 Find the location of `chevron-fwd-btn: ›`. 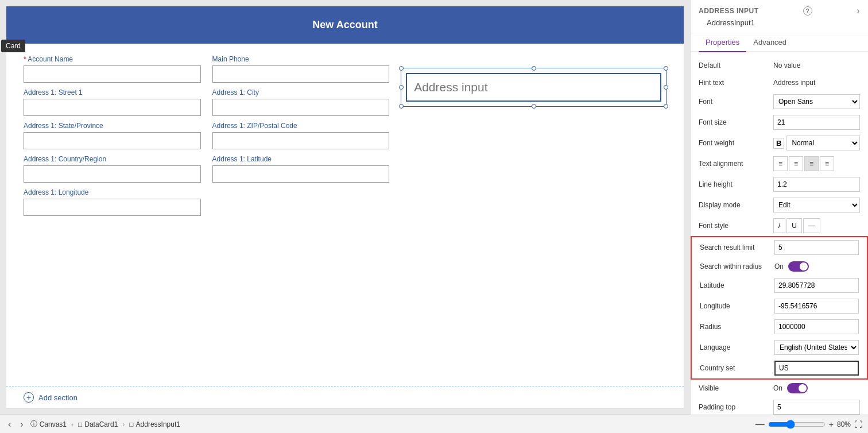

chevron-fwd-btn: › is located at coordinates (22, 424).